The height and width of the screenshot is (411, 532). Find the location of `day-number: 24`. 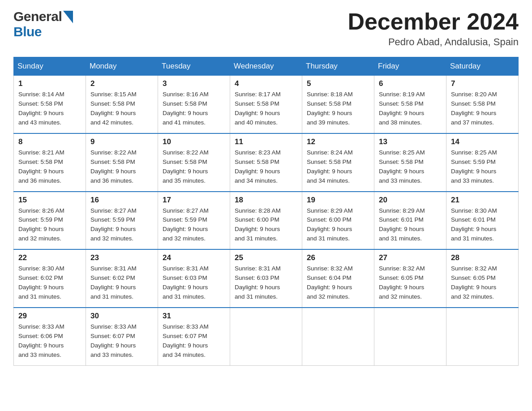

day-number: 24 is located at coordinates (194, 258).